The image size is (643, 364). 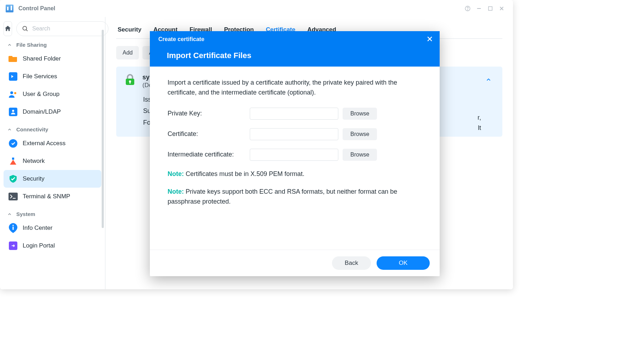 I want to click on modal-footer: Back OK, so click(x=295, y=263).